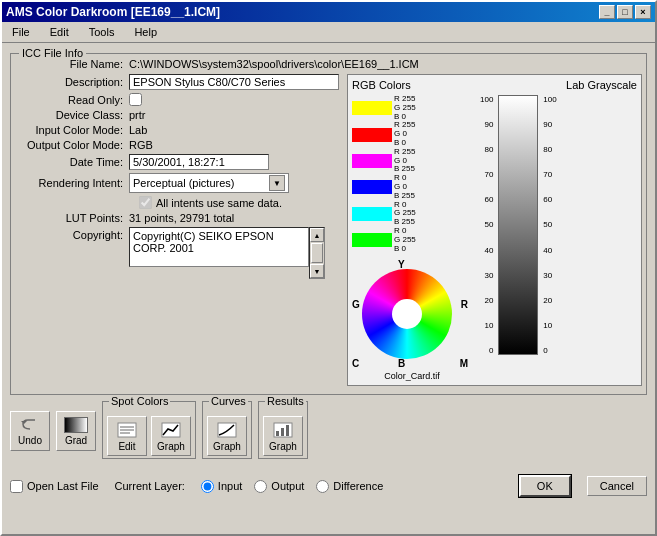 The height and width of the screenshot is (536, 657). I want to click on all-intents-checkbox, so click(146, 202).